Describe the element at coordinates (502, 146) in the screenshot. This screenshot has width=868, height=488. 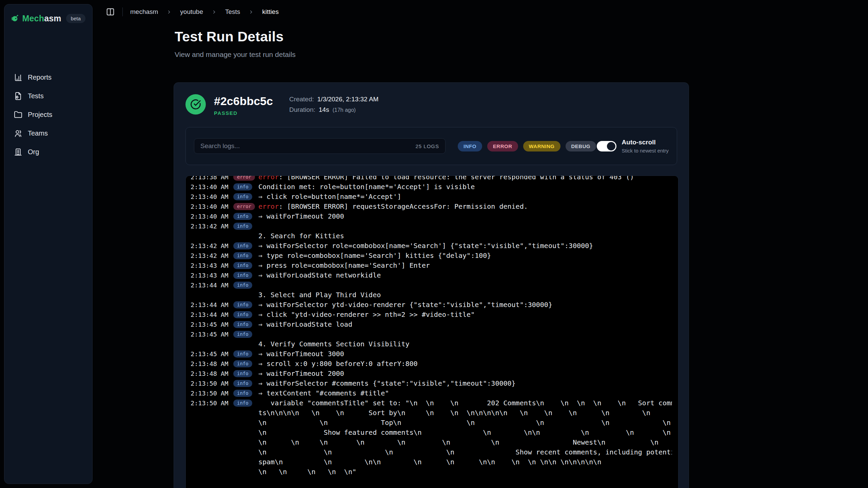
I see `filter-badge-error: ERROR` at that location.